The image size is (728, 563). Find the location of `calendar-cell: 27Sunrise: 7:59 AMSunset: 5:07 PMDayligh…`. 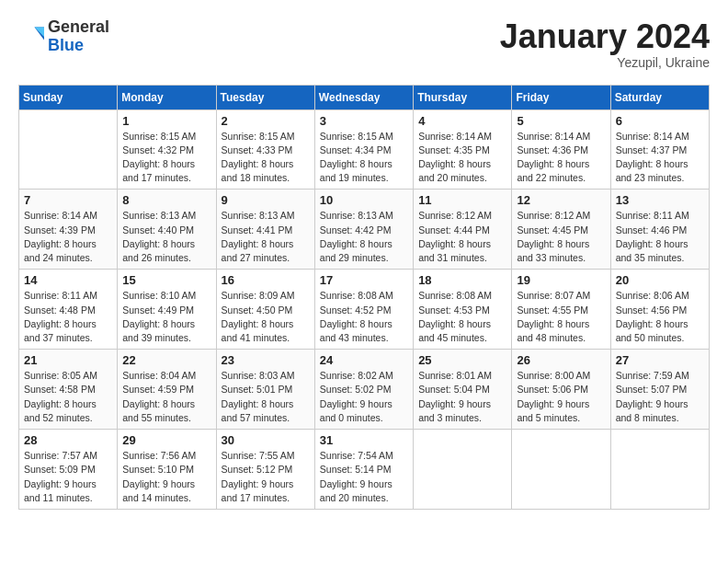

calendar-cell: 27Sunrise: 7:59 AMSunset: 5:07 PMDayligh… is located at coordinates (660, 390).